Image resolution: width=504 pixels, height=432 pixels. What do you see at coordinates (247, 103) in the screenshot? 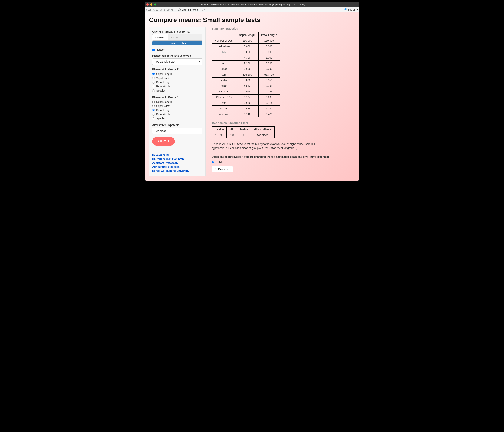
I see `cell: 0.686` at bounding box center [247, 103].